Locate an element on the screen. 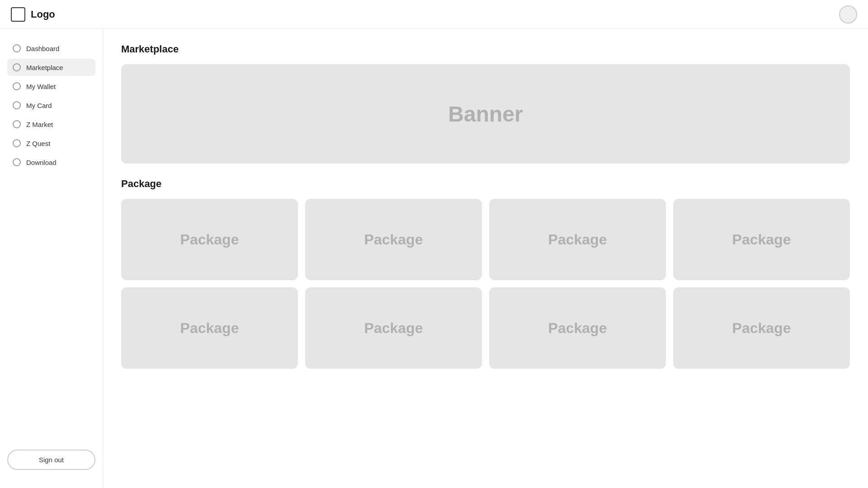  sidebar: Dashboard Marketplace My Wallet My Card … is located at coordinates (52, 258).